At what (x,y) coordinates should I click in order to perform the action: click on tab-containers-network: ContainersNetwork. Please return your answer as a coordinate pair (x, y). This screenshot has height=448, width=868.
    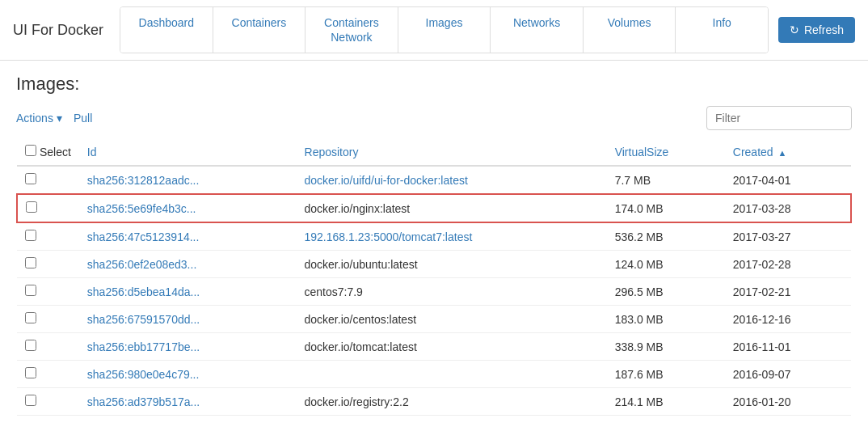
    Looking at the image, I should click on (352, 30).